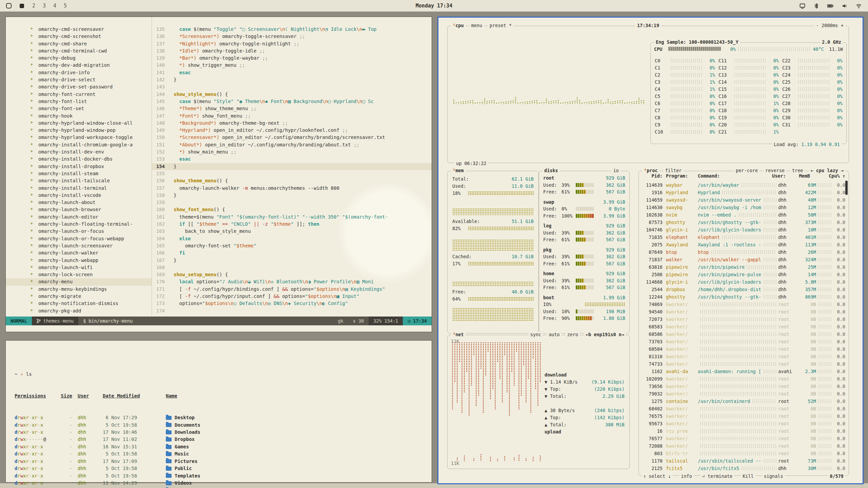 This screenshot has height=488, width=868. I want to click on proc-footer-key-0: ↑ select ↓, so click(657, 476).